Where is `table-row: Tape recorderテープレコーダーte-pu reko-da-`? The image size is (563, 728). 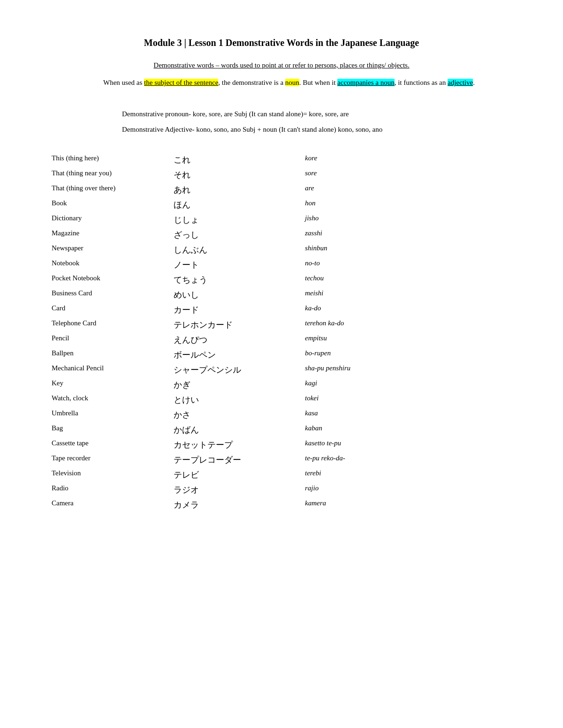 table-row: Tape recorderテープレコーダーte-pu reko-da- is located at coordinates (282, 460).